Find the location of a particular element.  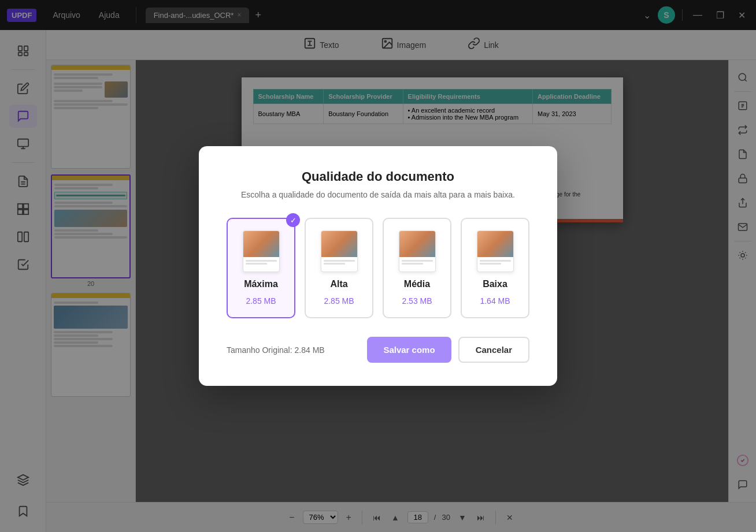

quality-media: Média 2.53 MB is located at coordinates (417, 268).